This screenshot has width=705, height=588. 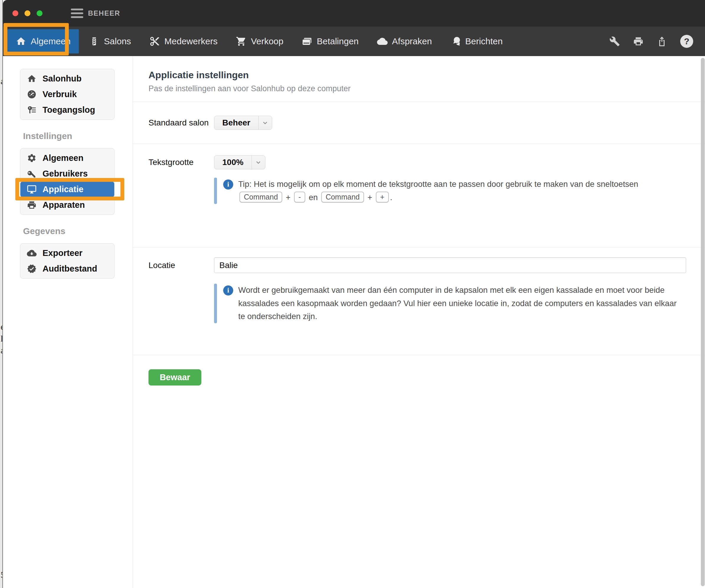 I want to click on standaard-salon-row: Standaard salon Beheer, so click(x=210, y=123).